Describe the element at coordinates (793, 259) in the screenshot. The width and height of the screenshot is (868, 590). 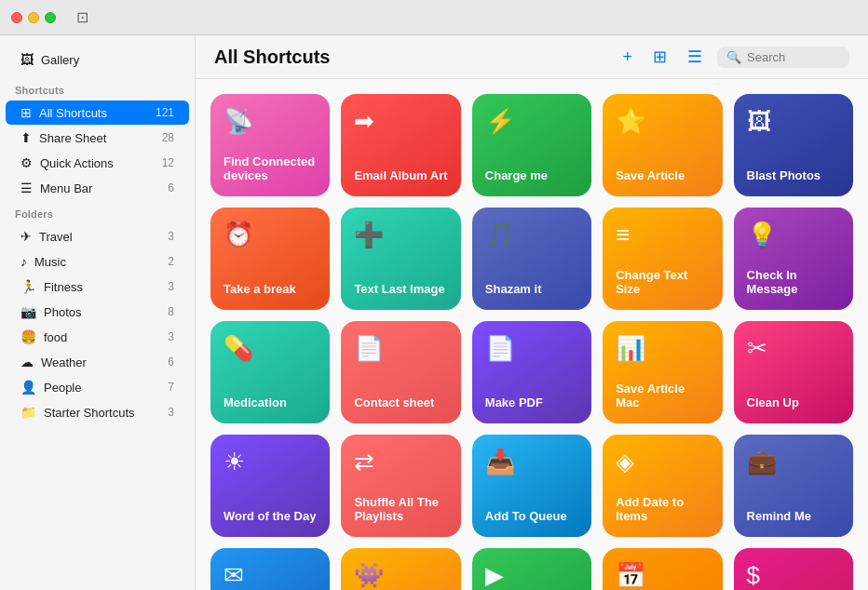
I see `shortcut-card-check-in-message: 💡Check In Message` at that location.